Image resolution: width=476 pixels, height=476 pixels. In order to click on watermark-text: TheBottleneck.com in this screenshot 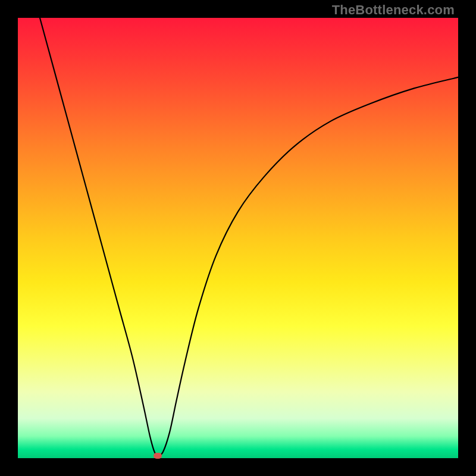, I will do `click(393, 10)`.